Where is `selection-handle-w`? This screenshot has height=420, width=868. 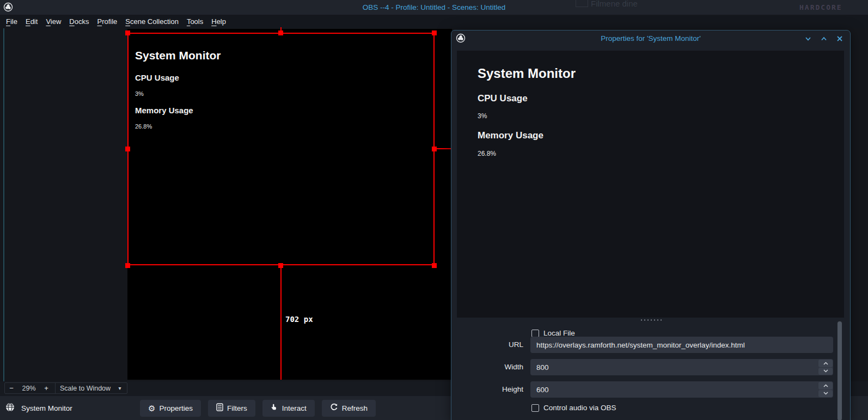 selection-handle-w is located at coordinates (127, 149).